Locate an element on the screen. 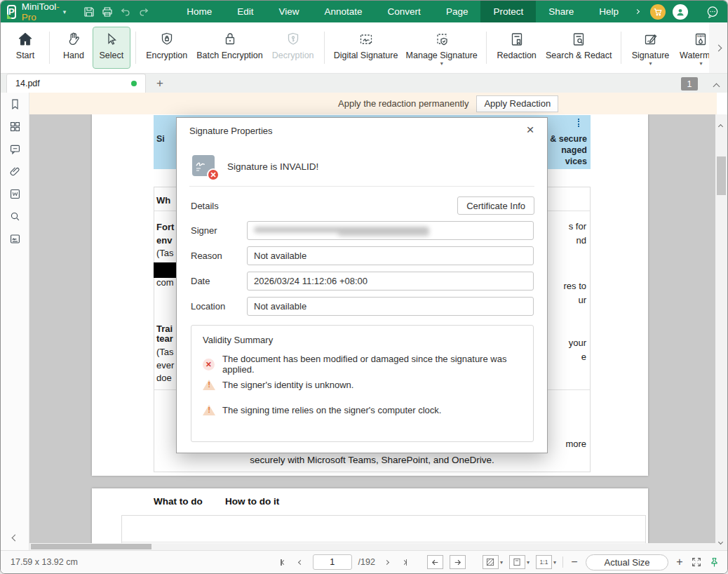 The image size is (728, 574). background-mode-dropdown: ▾ is located at coordinates (492, 562).